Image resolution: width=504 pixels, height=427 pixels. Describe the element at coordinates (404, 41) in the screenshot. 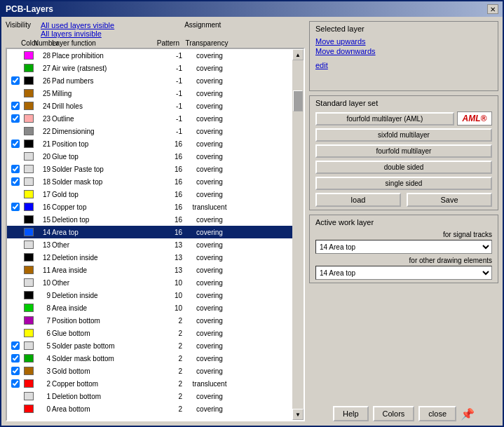

I see `move-up-link: Move upwards` at that location.